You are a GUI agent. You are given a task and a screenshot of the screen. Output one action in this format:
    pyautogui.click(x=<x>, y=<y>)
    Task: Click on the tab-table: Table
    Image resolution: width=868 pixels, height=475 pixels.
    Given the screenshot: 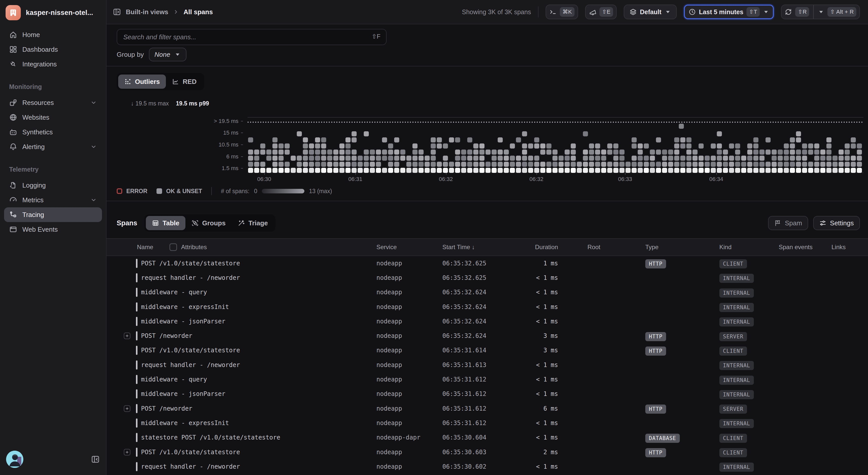 What is the action you would take?
    pyautogui.click(x=166, y=223)
    